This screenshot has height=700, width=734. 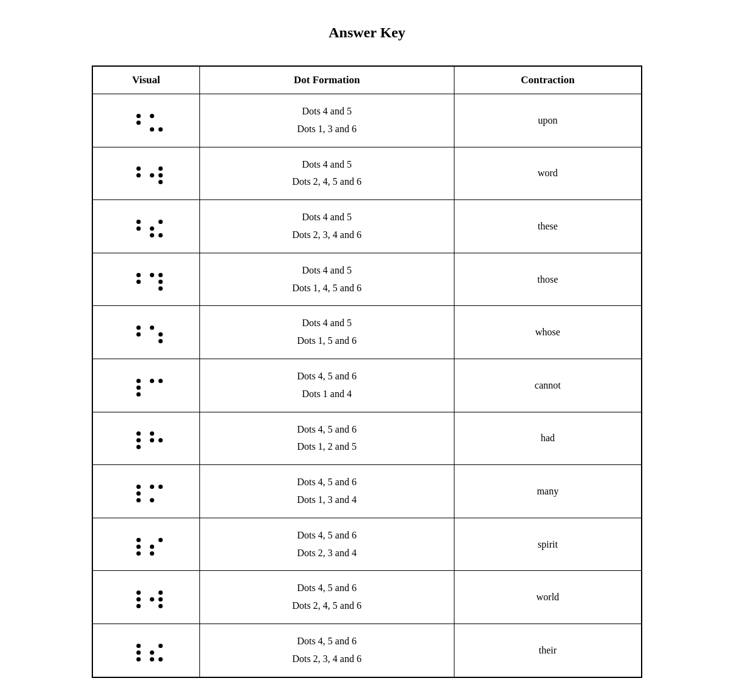 What do you see at coordinates (548, 226) in the screenshot?
I see `contraction-cell: these` at bounding box center [548, 226].